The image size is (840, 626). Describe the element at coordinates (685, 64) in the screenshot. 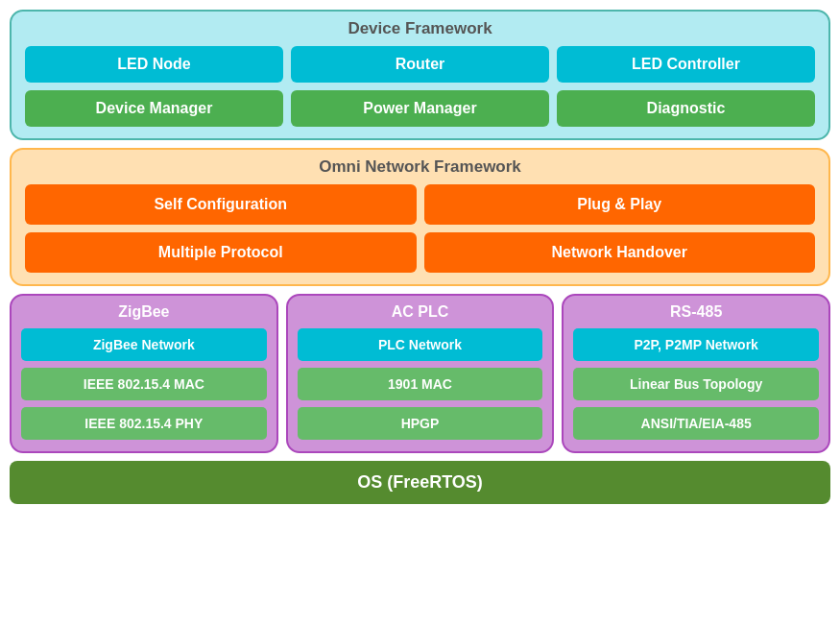

I see `led-controller-box: LED Controller` at that location.